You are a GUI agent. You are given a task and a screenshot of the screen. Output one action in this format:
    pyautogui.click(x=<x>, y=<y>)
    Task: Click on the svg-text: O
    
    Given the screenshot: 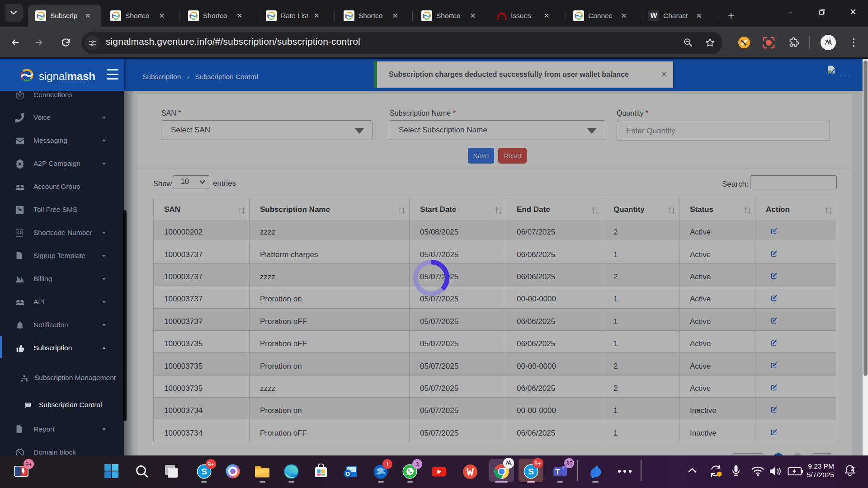 What is the action you would take?
    pyautogui.click(x=348, y=474)
    